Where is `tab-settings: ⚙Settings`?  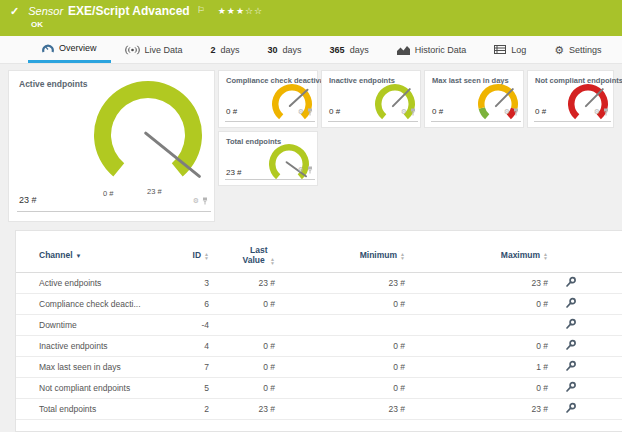 tab-settings: ⚙Settings is located at coordinates (578, 50).